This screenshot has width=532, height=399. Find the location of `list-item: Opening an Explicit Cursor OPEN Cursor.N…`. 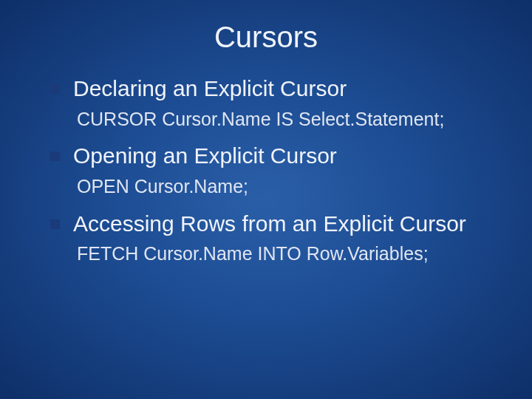

list-item: Opening an Explicit Cursor OPEN Cursor.N… is located at coordinates (266, 170).